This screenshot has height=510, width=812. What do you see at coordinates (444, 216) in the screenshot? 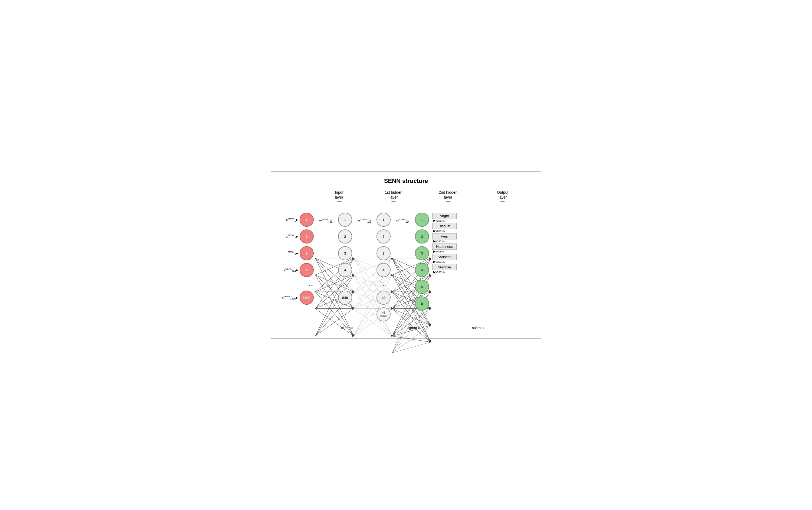
I see `emotion-anger: Anger` at bounding box center [444, 216].